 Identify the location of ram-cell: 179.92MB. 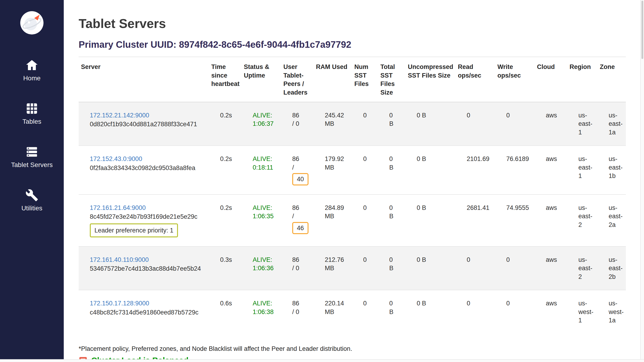
(333, 170).